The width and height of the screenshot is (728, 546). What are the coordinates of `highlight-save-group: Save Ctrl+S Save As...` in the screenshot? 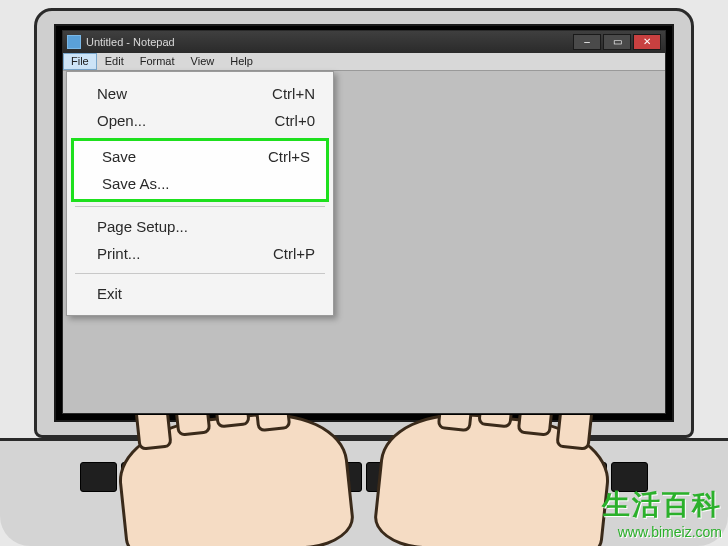 It's located at (200, 170).